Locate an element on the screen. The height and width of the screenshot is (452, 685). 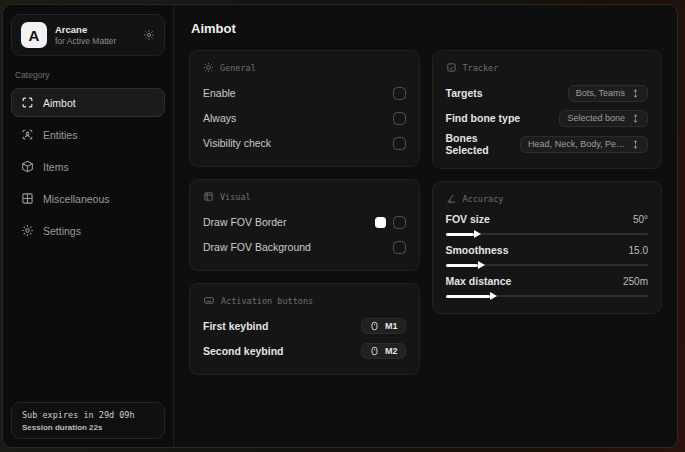
brand-subtitle: for Active Matter is located at coordinates (95, 42).